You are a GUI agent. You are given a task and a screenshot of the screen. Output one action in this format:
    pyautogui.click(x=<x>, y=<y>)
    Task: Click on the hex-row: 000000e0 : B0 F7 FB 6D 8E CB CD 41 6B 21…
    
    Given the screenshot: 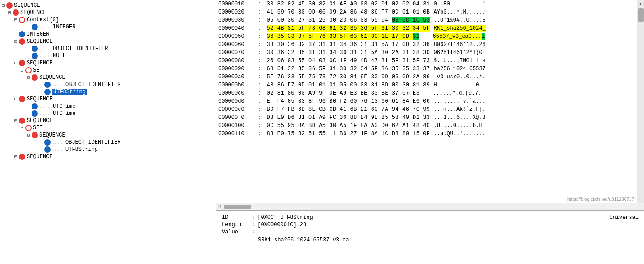 What is the action you would take?
    pyautogui.click(x=427, y=109)
    